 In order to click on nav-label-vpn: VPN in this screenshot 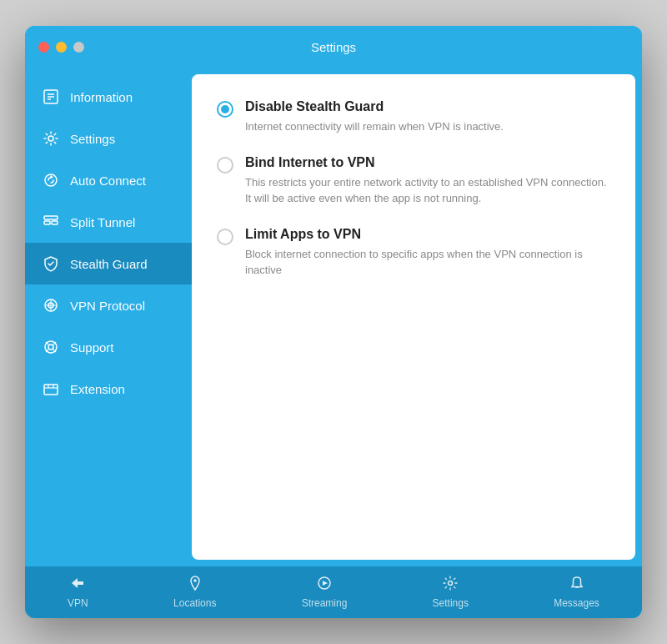, I will do `click(78, 603)`.